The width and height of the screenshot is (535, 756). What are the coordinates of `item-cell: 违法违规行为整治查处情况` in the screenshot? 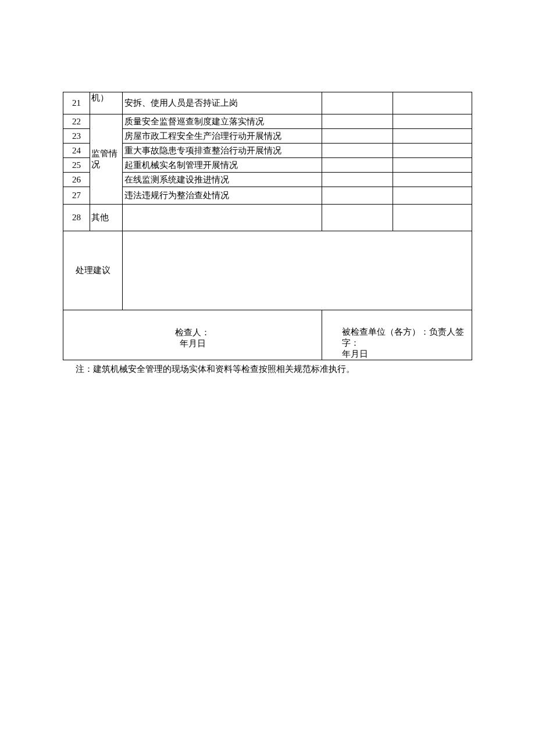 It's located at (222, 196).